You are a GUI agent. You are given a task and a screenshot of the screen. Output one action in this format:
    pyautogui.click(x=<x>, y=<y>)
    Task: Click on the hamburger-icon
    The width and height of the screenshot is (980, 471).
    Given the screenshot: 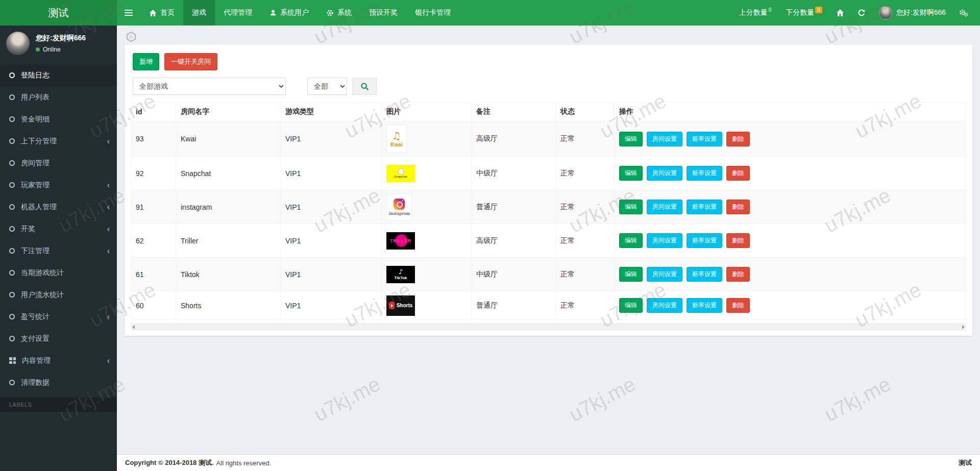 What is the action you would take?
    pyautogui.click(x=129, y=13)
    